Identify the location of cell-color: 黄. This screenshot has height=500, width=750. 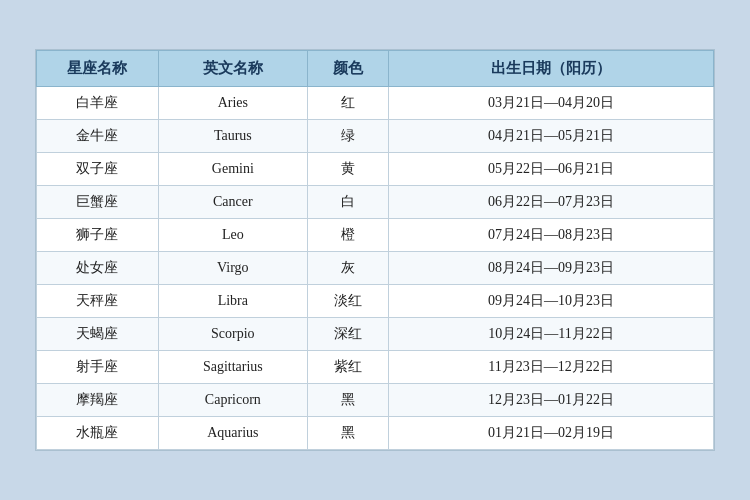
(348, 170).